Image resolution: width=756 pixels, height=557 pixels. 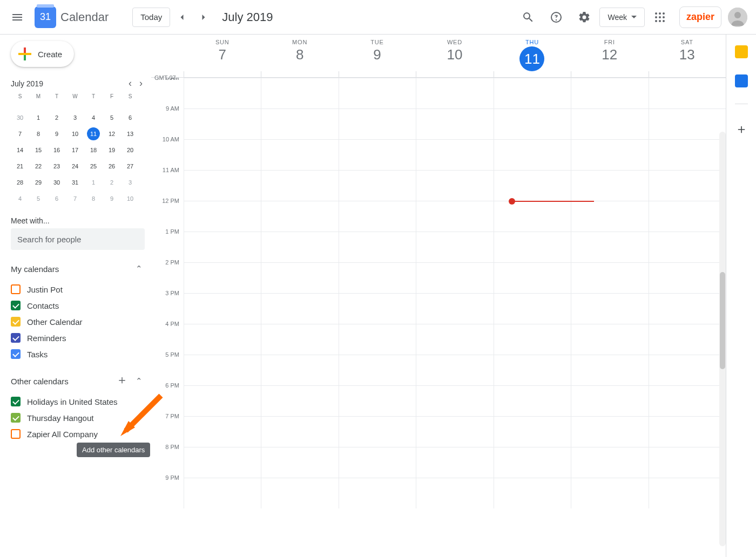 I want to click on day-header: SUN7, so click(x=222, y=53).